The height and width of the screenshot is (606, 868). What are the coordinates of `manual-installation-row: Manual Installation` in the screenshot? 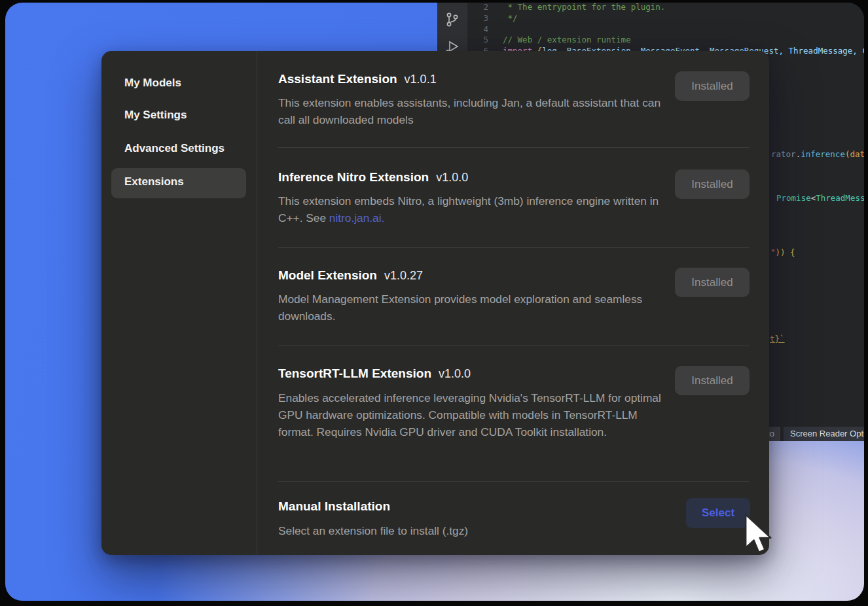 It's located at (334, 507).